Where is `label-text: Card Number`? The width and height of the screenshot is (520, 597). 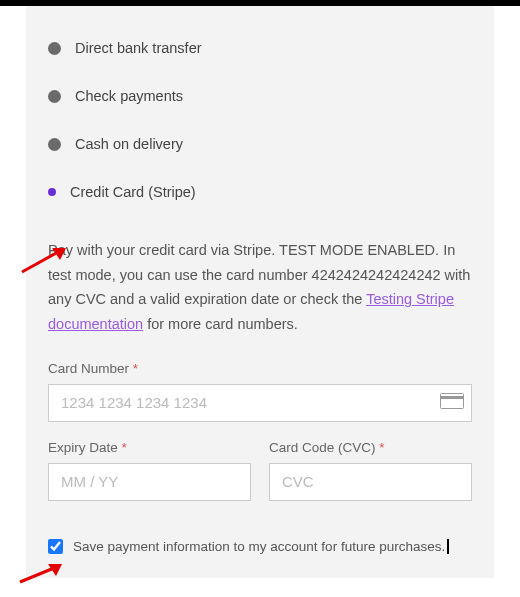
label-text: Card Number is located at coordinates (88, 368).